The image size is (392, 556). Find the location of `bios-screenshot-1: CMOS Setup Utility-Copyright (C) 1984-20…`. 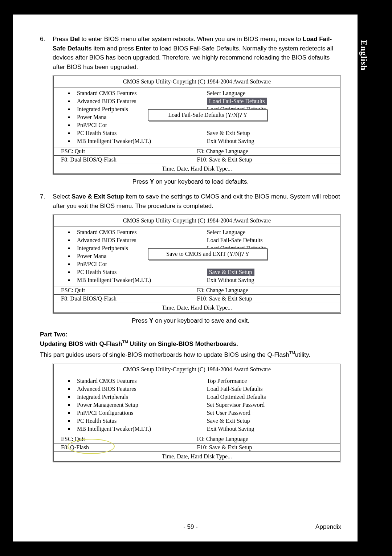

bios-screenshot-1: CMOS Setup Utility-Copyright (C) 1984-20… is located at coordinates (197, 125).